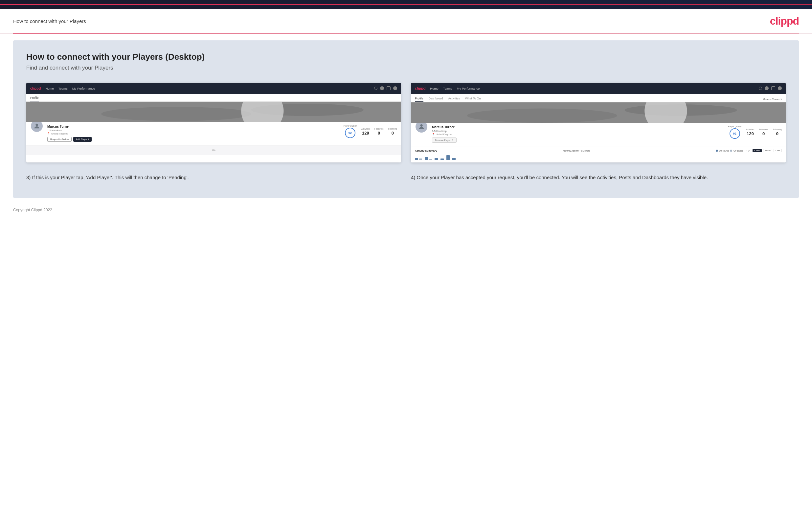 The image size is (812, 507). I want to click on screenshot2-stats: Player Quality 92 Activities 129 Followe…, so click(755, 132).